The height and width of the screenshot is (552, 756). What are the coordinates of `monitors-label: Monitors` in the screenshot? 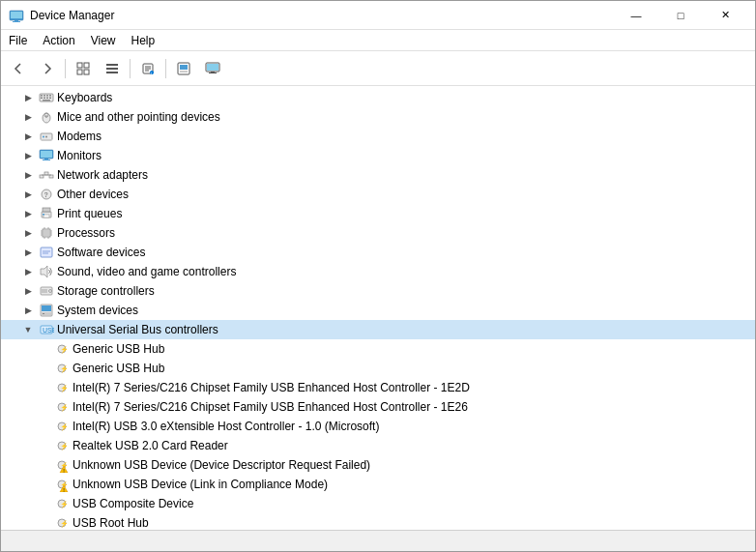 It's located at (79, 156).